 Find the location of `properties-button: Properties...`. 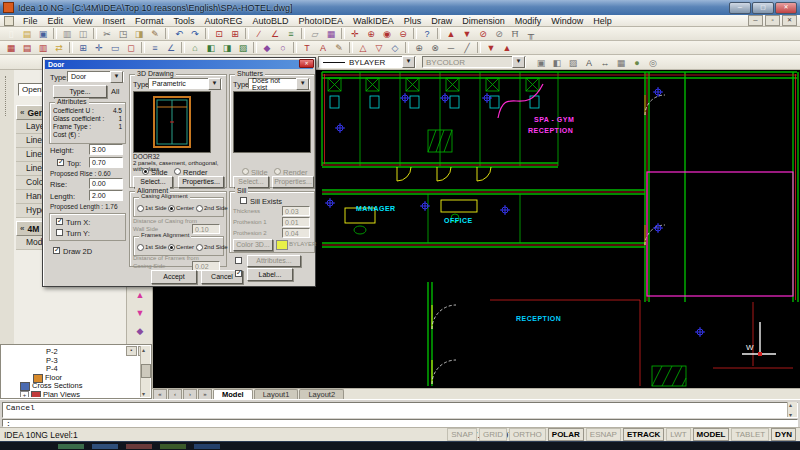

properties-button: Properties... is located at coordinates (201, 182).